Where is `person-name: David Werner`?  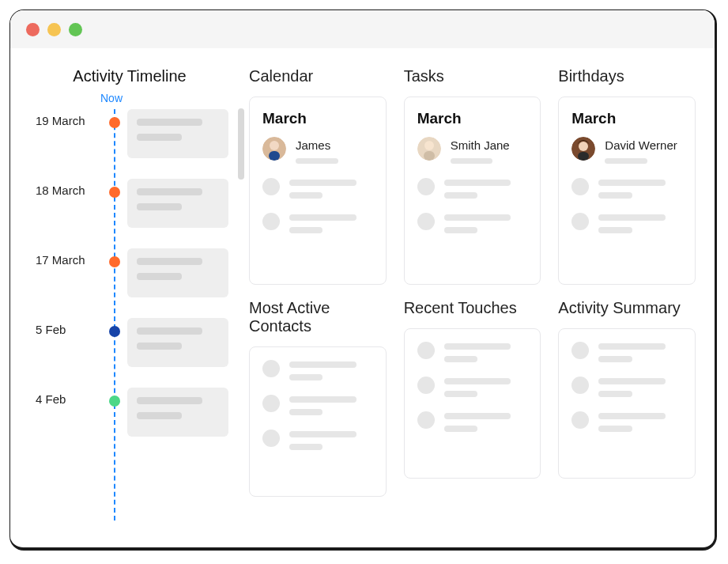 person-name: David Werner is located at coordinates (643, 146).